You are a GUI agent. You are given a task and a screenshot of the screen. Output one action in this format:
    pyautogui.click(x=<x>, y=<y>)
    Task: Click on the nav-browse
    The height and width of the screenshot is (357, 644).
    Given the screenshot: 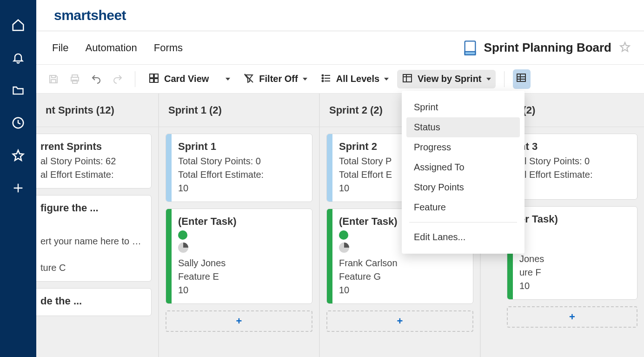 What is the action you would take?
    pyautogui.click(x=18, y=90)
    